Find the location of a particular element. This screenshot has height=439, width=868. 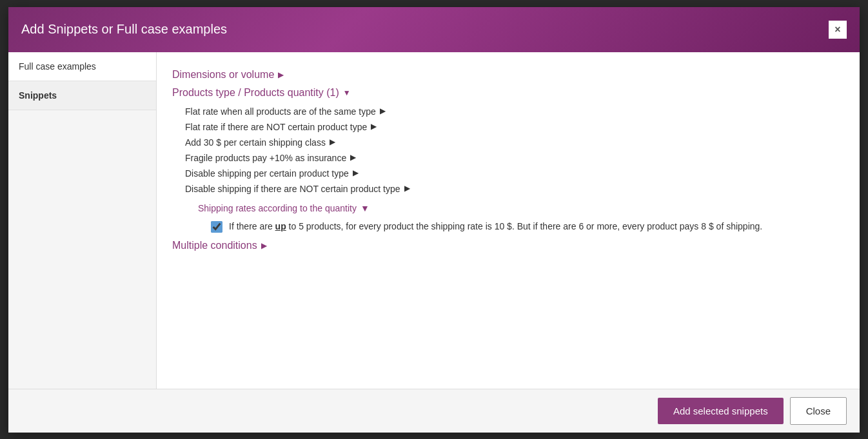

subsection-shipping-by-quantity-arrow: ▼ is located at coordinates (365, 208).